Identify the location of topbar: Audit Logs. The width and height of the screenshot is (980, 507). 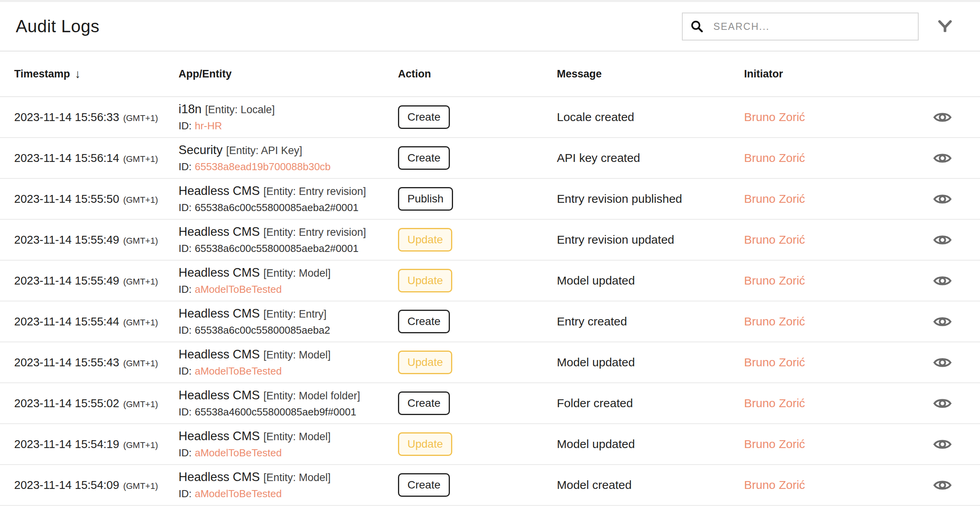
(490, 27).